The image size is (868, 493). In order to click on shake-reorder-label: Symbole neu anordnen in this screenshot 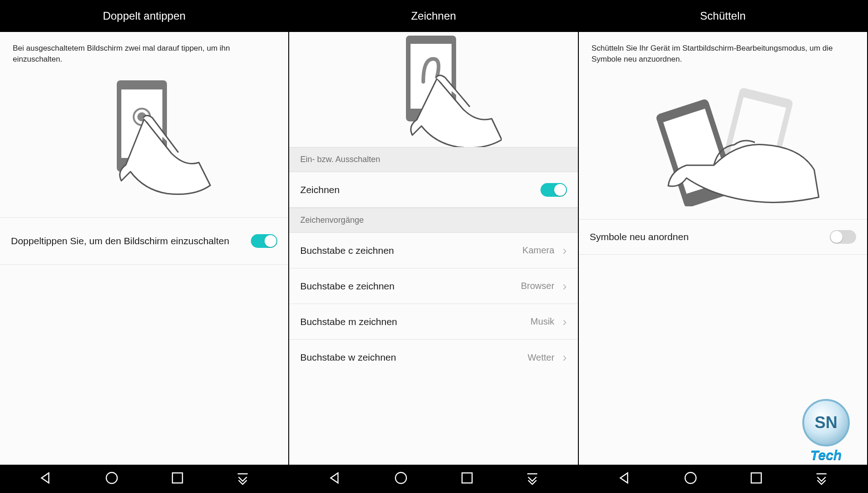, I will do `click(710, 236)`.